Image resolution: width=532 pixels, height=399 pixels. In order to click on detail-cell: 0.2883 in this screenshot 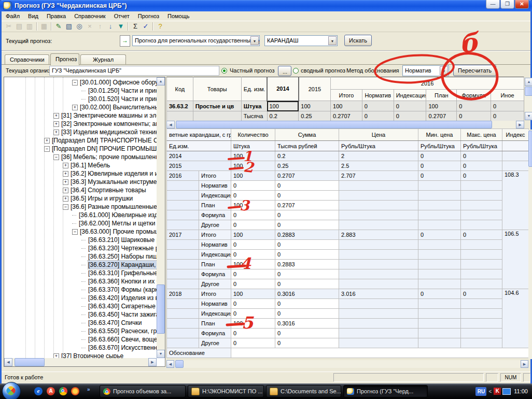, I will do `click(307, 264)`.